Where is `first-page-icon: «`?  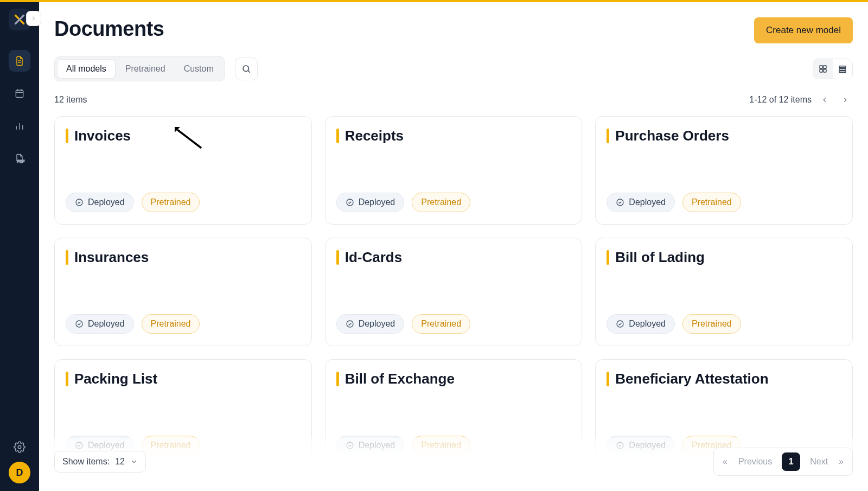
first-page-icon: « is located at coordinates (725, 462).